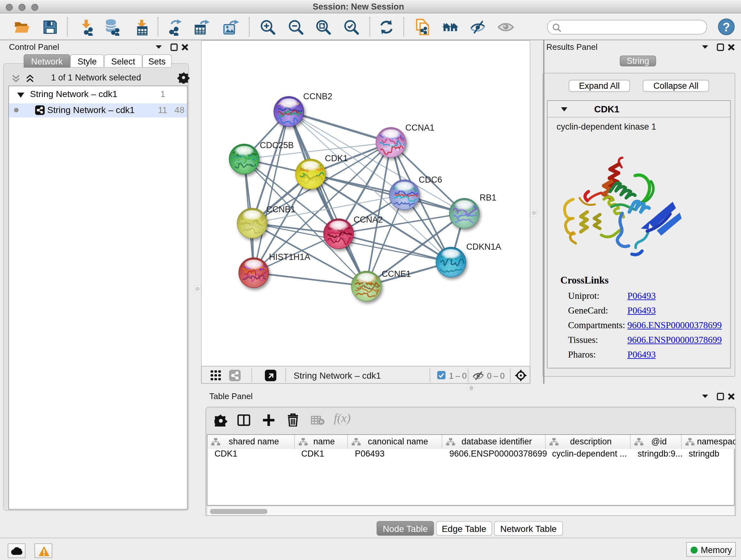 The width and height of the screenshot is (741, 560). Describe the element at coordinates (420, 128) in the screenshot. I see `svg-text: CCNA1` at that location.